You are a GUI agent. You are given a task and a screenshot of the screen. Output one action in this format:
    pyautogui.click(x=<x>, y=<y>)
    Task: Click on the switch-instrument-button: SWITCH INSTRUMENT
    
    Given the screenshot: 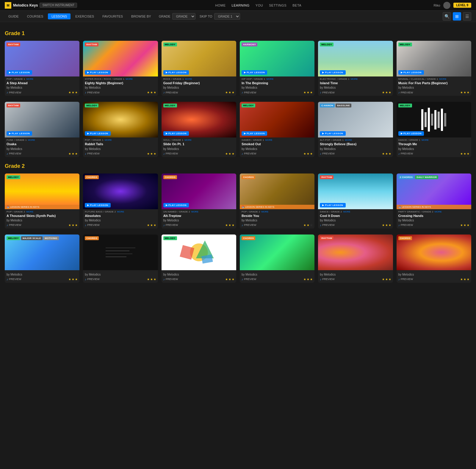 What is the action you would take?
    pyautogui.click(x=58, y=5)
    